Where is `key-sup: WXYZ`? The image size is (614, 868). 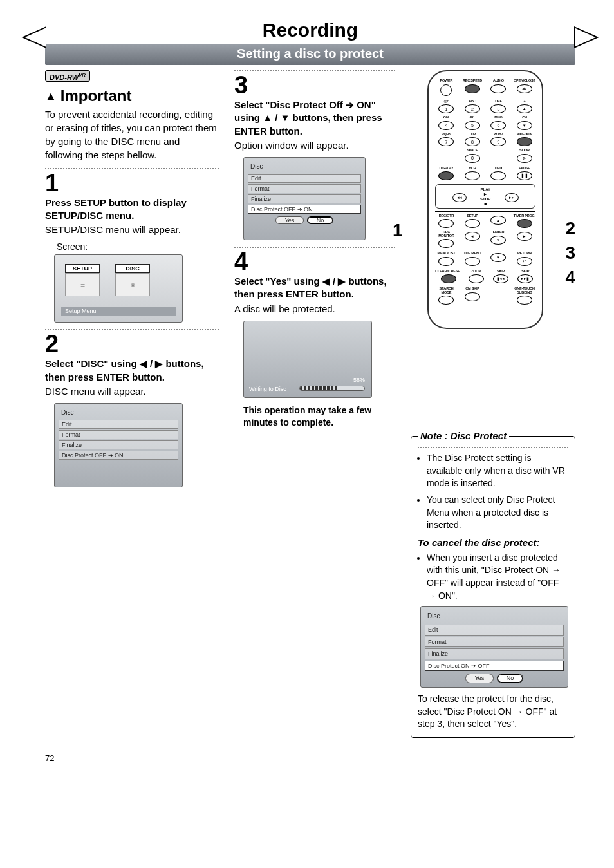
key-sup: WXYZ is located at coordinates (498, 135).